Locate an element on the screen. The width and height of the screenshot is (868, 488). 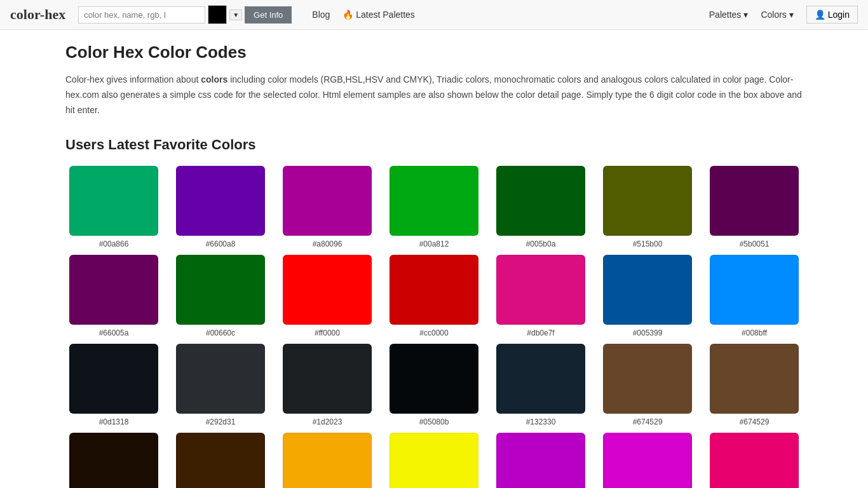
color-item: #6600a8 is located at coordinates (220, 207).